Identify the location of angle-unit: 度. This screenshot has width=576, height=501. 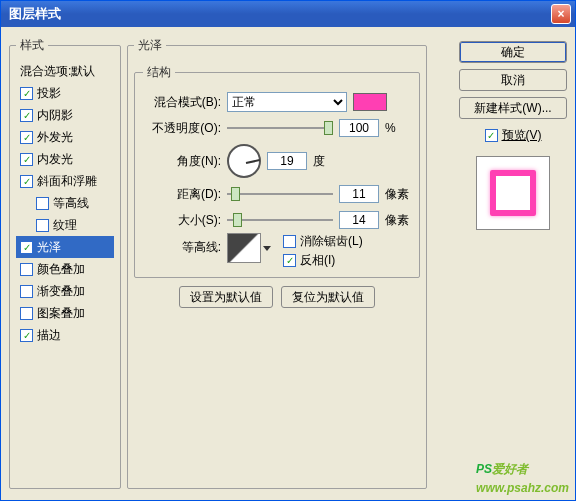
(326, 162).